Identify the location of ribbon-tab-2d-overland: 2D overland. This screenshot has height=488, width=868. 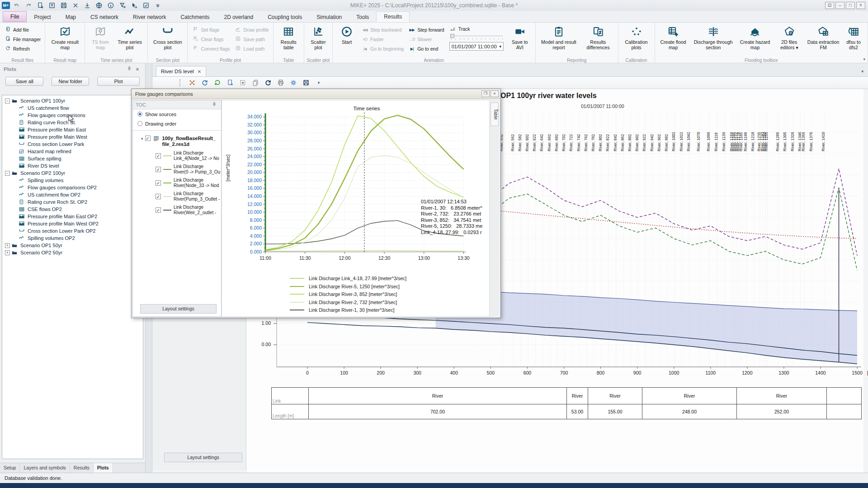
(239, 17).